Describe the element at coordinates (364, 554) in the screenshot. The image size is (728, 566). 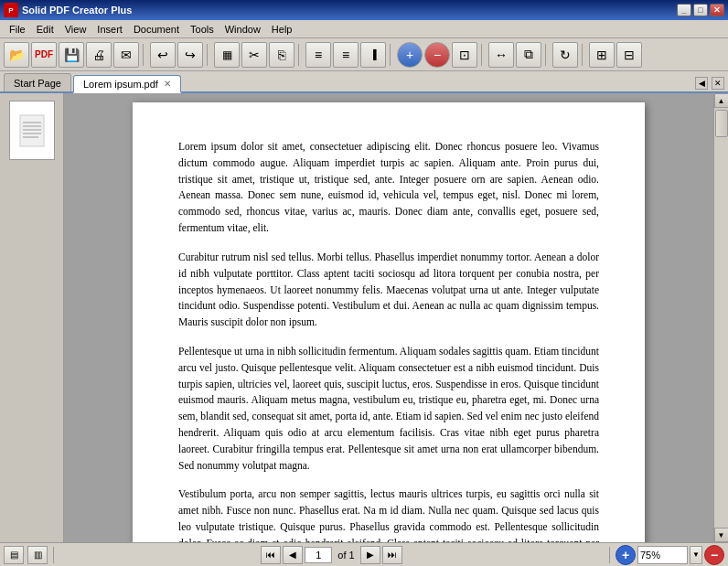
I see `status-bar: ▤ ▥ ⏮ ◀ 1 of 1 ▶ ⏭ + 75% ▼ −` at that location.